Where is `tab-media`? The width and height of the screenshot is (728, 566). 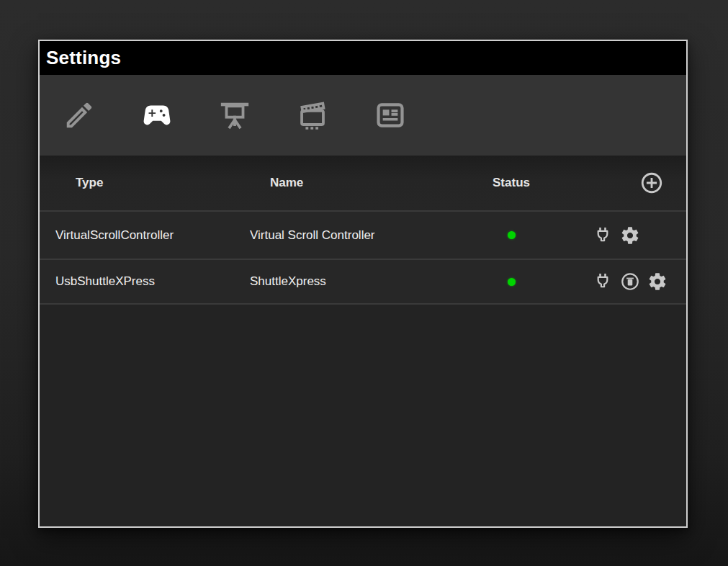 tab-media is located at coordinates (313, 115).